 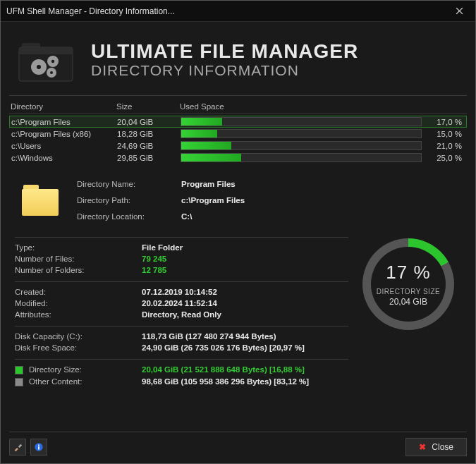 I want to click on app-subtitle: DIRECTORY INFORMATION, so click(x=224, y=71).